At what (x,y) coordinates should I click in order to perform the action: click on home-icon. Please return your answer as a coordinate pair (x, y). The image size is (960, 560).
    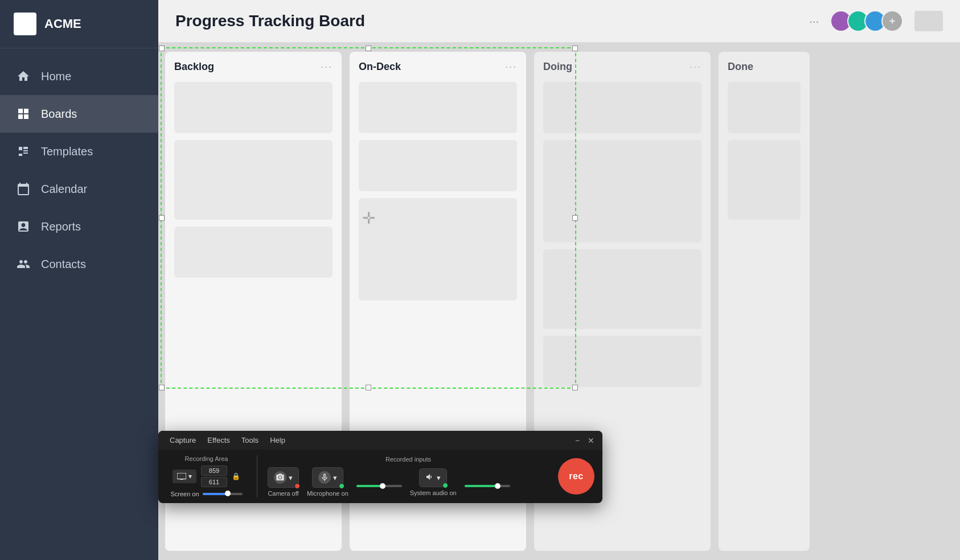
    Looking at the image, I should click on (23, 76).